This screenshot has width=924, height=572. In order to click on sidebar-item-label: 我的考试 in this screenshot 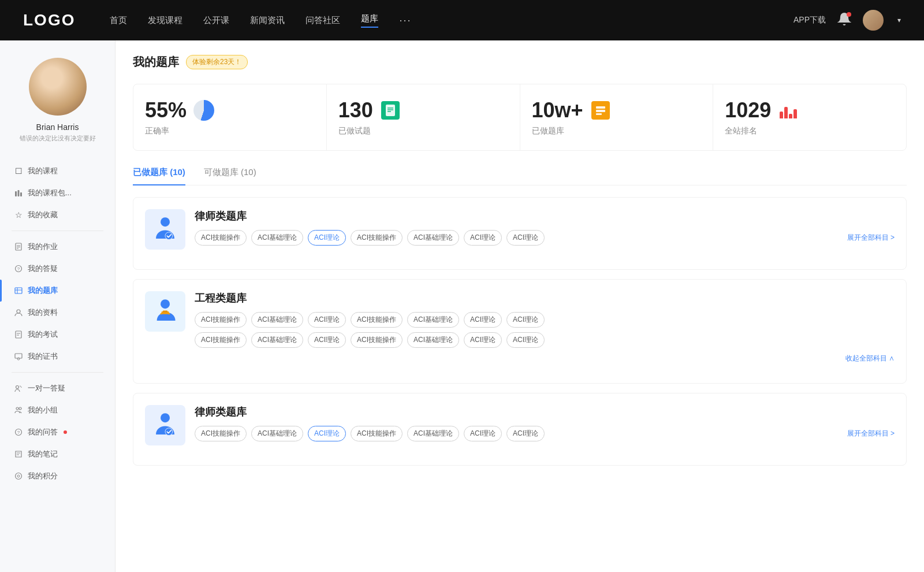, I will do `click(43, 335)`.